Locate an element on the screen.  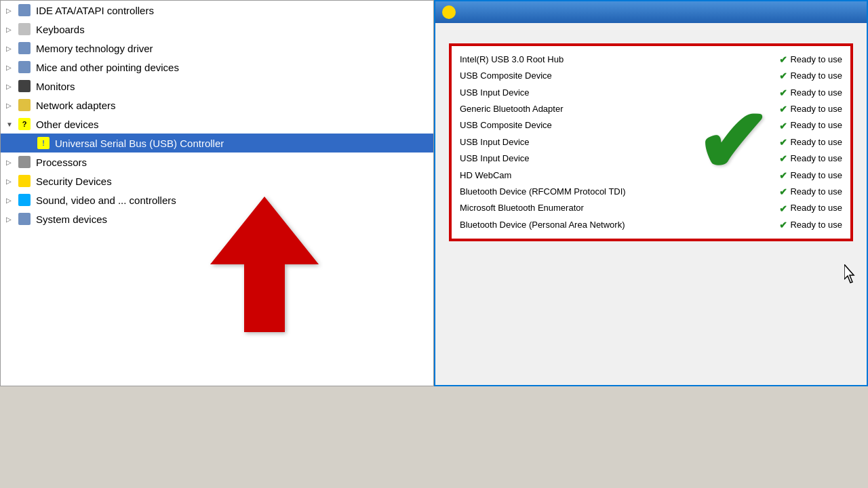
device-name: Bluetooth Device (Personal Area Network) is located at coordinates (620, 225).